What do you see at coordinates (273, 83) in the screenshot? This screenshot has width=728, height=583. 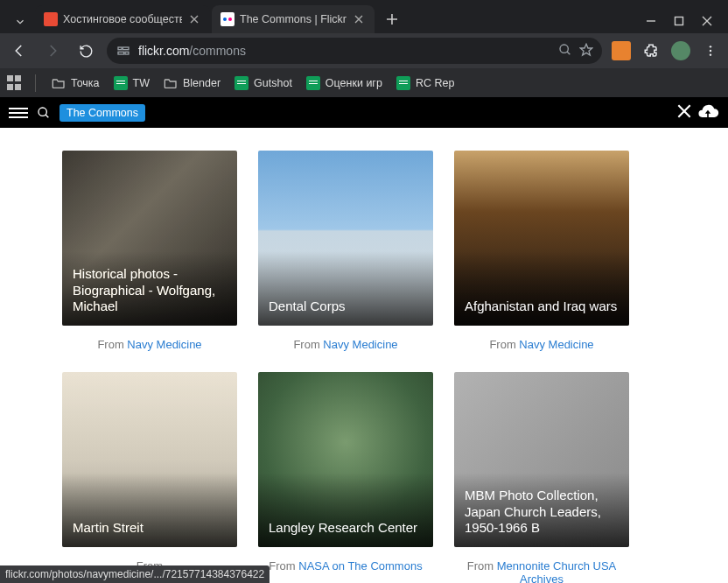 I see `bookmark-label: Gutshot` at bounding box center [273, 83].